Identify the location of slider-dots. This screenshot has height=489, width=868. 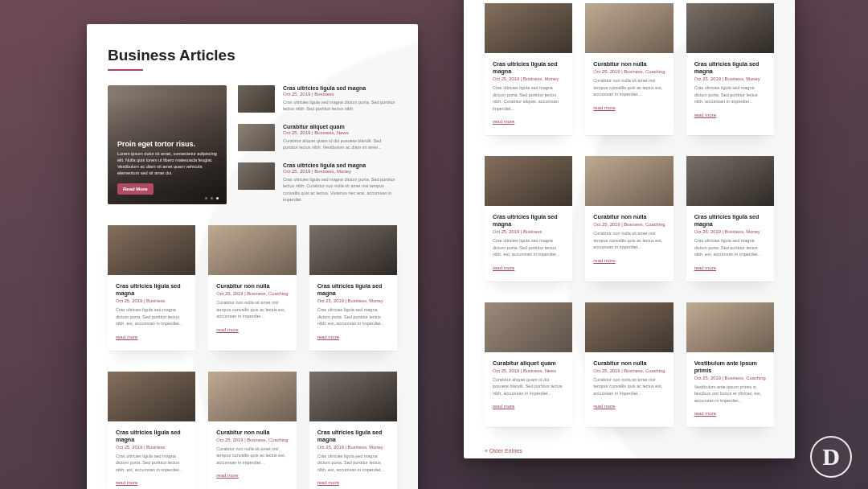
(212, 198).